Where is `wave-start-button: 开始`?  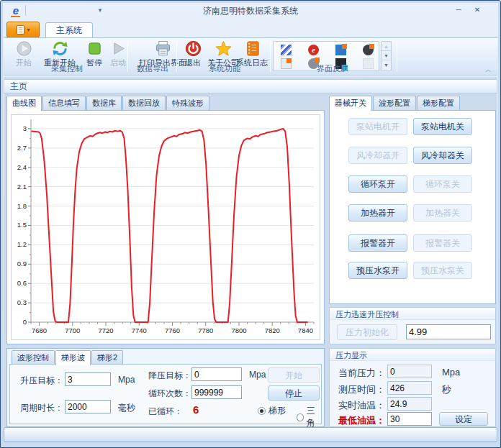 wave-start-button: 开始 is located at coordinates (294, 375).